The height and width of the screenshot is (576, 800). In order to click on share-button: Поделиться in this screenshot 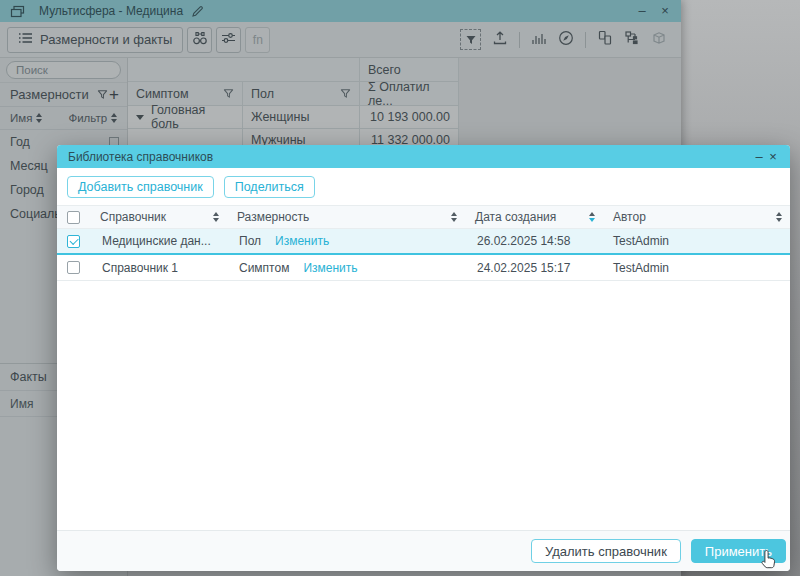, I will do `click(270, 187)`.